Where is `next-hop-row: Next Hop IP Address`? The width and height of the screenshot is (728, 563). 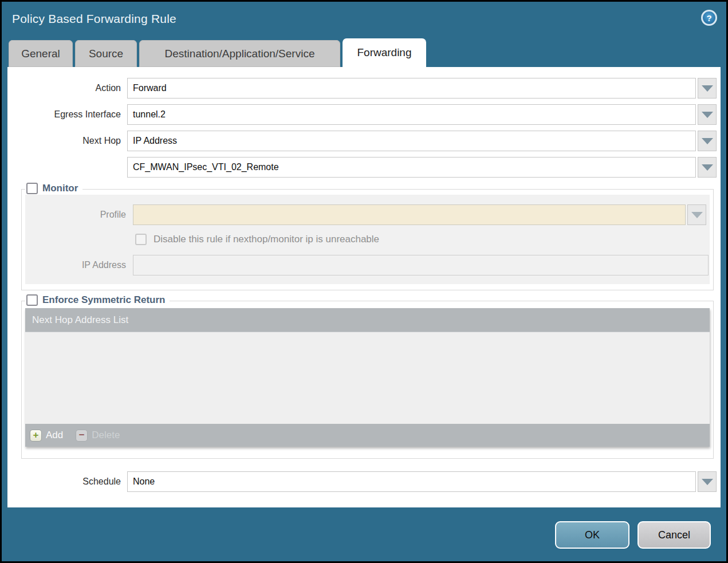 next-hop-row: Next Hop IP Address is located at coordinates (362, 141).